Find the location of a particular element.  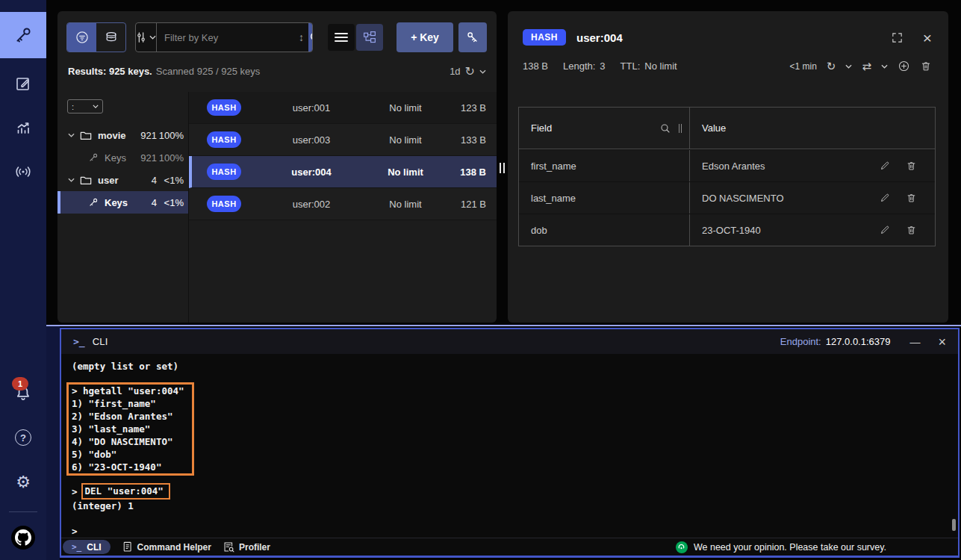

sidebar-item-workbench is located at coordinates (23, 84).